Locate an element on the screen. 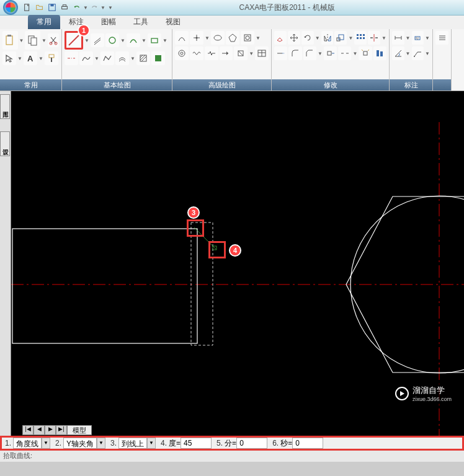 Image resolution: width=464 pixels, height=476 pixels. chamfer-button is located at coordinates (310, 53).